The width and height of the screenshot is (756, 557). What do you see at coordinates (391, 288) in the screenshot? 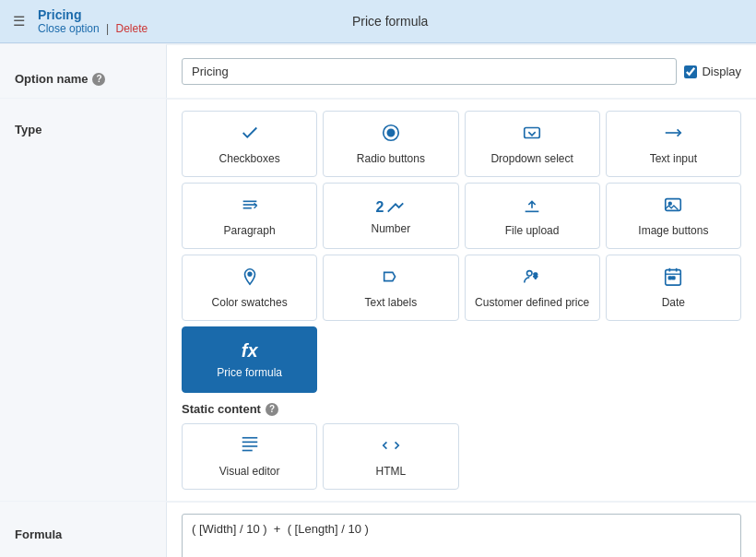
I see `type-card-text-labels: Text labels` at bounding box center [391, 288].